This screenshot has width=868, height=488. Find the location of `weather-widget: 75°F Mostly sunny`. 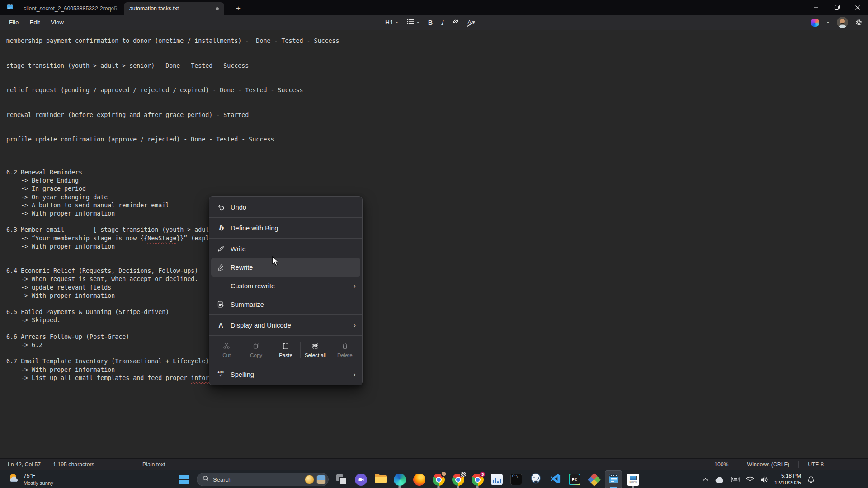

weather-widget: 75°F Mostly sunny is located at coordinates (31, 479).